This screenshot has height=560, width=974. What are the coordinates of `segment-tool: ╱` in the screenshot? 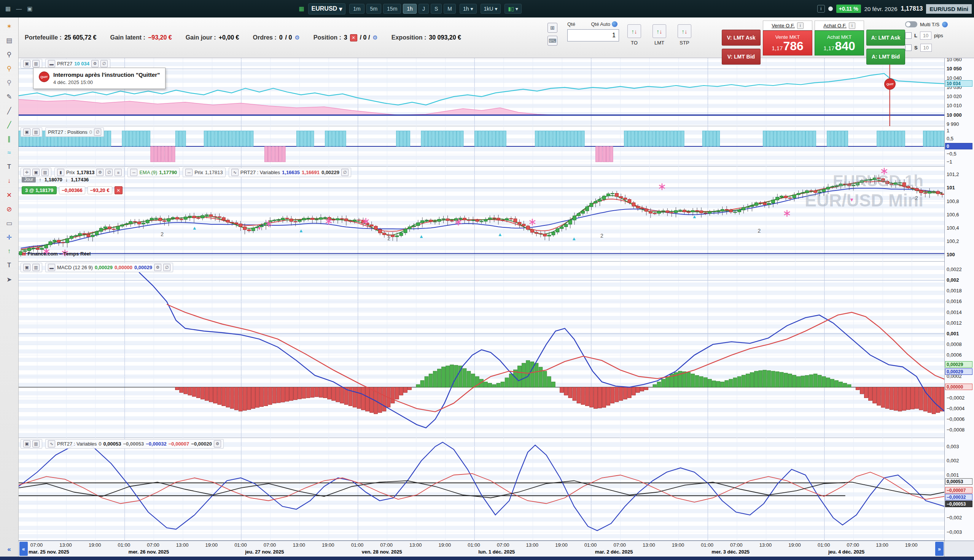 It's located at (9, 111).